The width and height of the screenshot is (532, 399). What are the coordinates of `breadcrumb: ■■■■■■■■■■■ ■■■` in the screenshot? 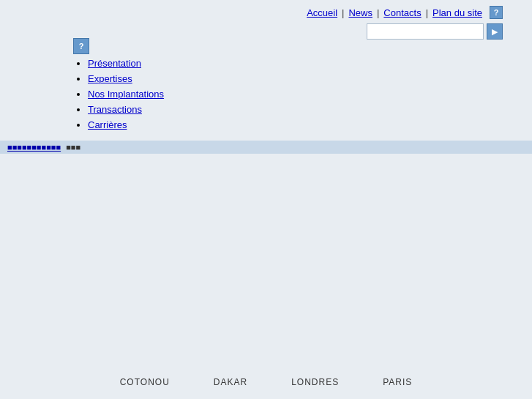 It's located at (266, 147).